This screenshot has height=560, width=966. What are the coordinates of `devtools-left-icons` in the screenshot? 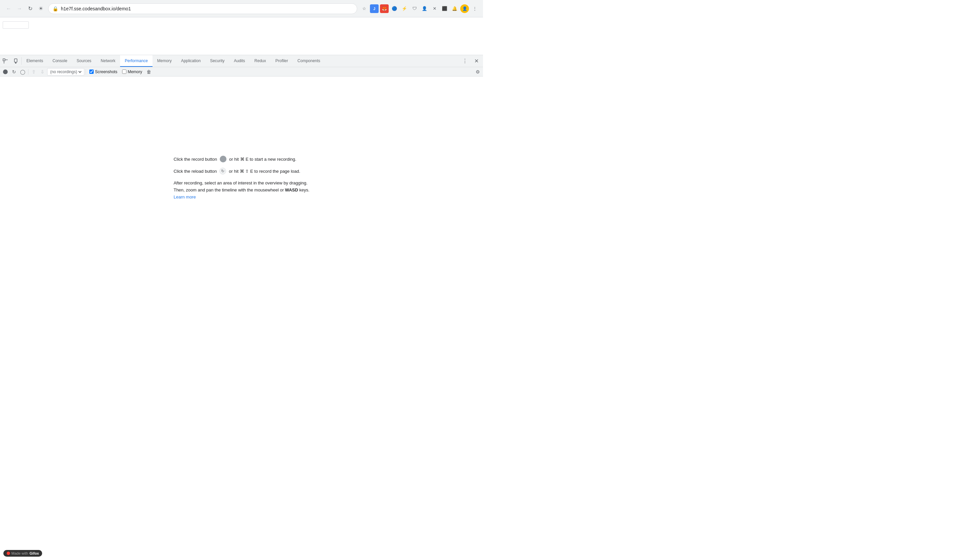 It's located at (11, 61).